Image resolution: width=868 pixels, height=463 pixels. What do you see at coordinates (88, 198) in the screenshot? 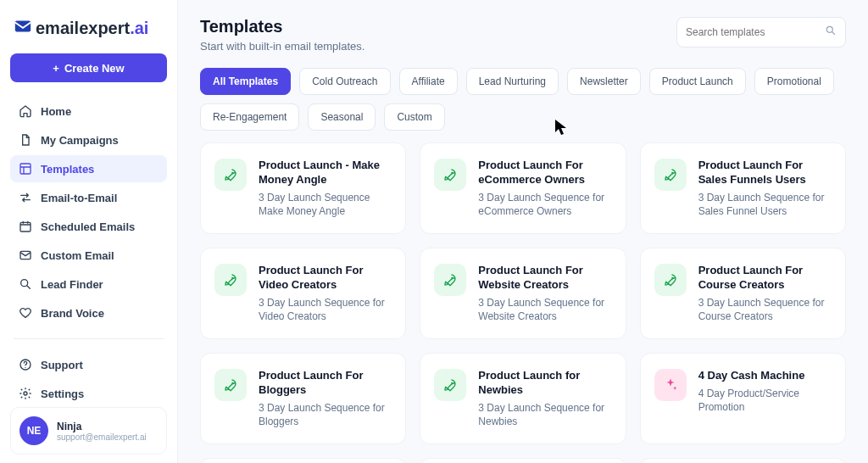
I see `sidebar-item-email-to-email: Email-to-Email` at bounding box center [88, 198].